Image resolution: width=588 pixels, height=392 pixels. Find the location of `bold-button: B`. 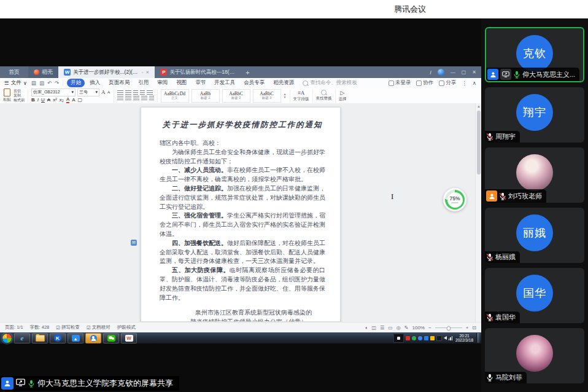

bold-button: B is located at coordinates (33, 100).